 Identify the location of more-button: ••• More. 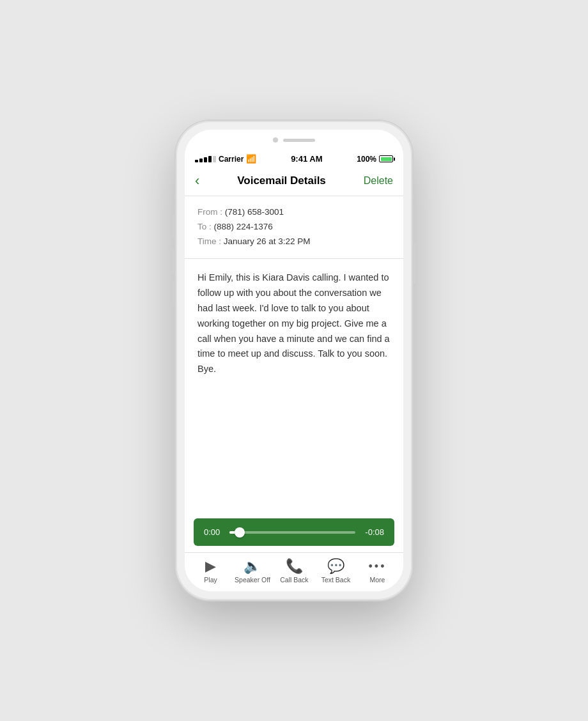
(377, 571).